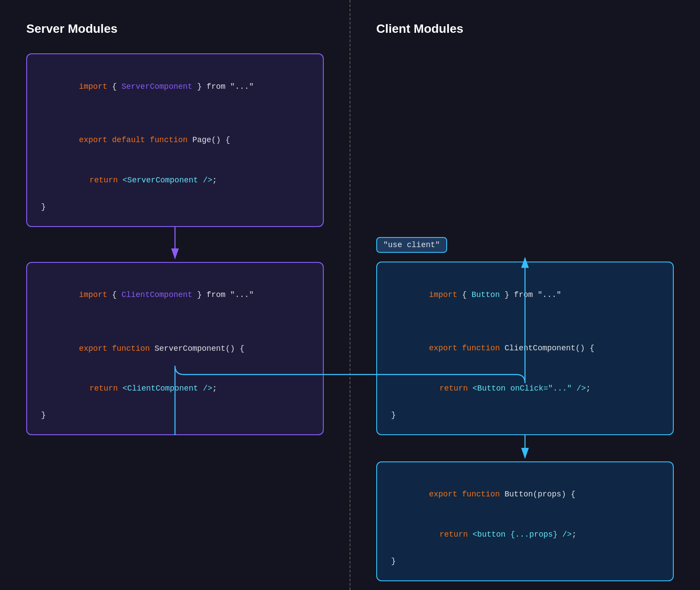 The width and height of the screenshot is (700, 590). Describe the element at coordinates (175, 140) in the screenshot. I see `server-page-block: import { ServerComponent } from "..." ex…` at that location.